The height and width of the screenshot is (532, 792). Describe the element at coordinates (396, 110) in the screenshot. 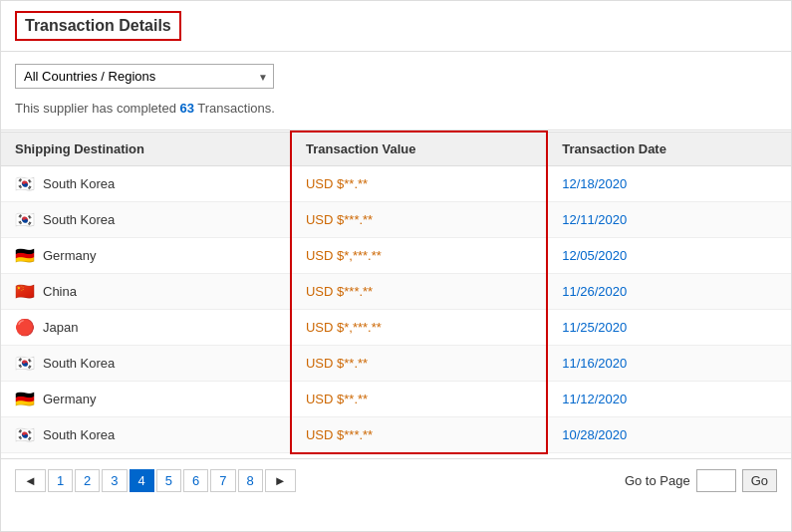

I see `transaction-info: This supplier has completed 63 Transacti…` at that location.